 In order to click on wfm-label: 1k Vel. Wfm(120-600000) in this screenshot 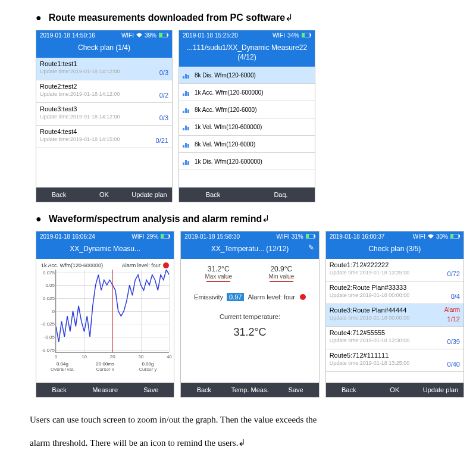, I will do `click(228, 127)`.